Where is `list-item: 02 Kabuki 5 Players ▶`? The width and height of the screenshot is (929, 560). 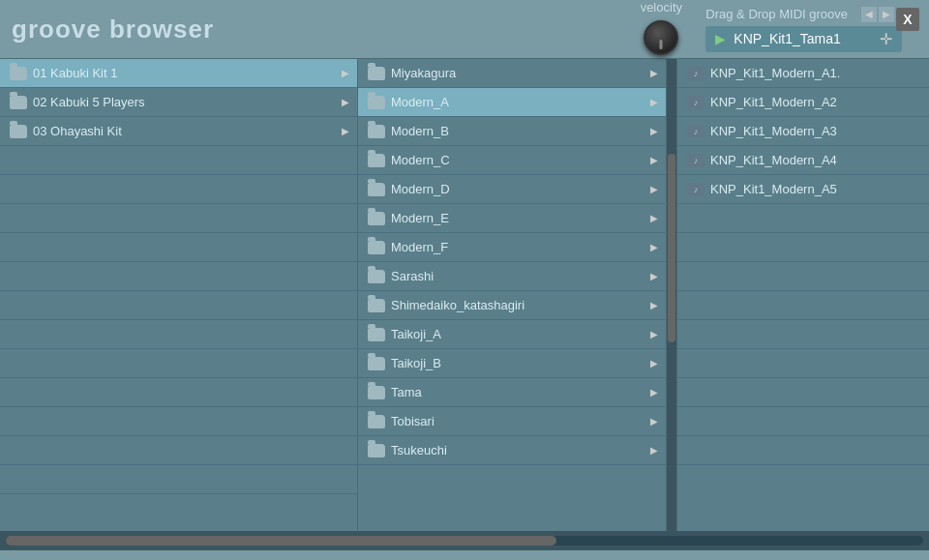
list-item: 02 Kabuki 5 Players ▶ is located at coordinates (178, 103).